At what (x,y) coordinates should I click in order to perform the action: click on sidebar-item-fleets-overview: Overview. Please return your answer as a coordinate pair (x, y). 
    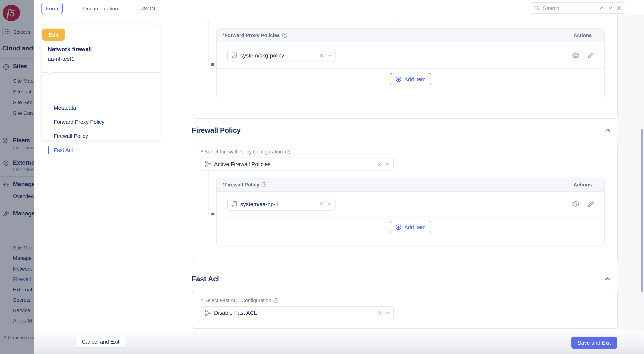
    Looking at the image, I should click on (24, 148).